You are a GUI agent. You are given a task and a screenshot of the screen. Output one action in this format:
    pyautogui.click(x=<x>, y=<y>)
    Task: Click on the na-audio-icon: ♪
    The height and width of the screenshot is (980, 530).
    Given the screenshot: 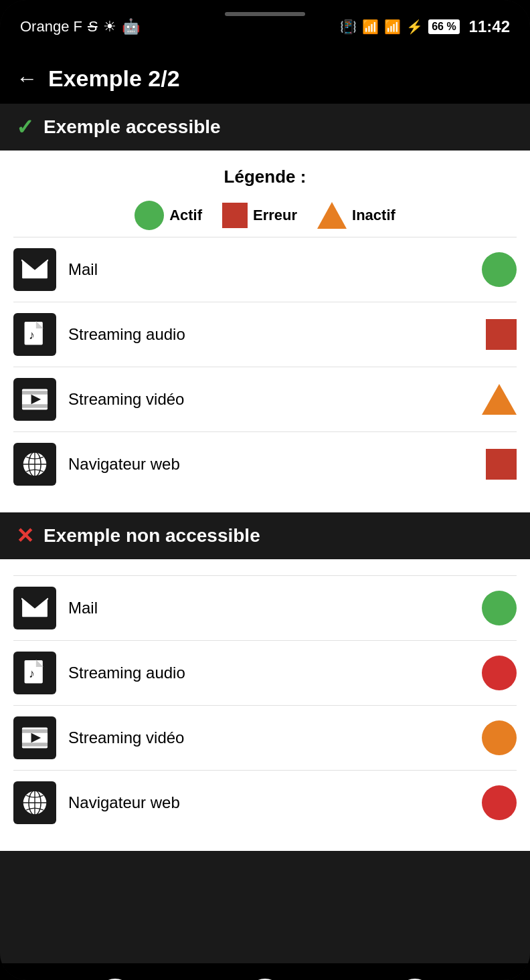 What is the action you would take?
    pyautogui.click(x=35, y=673)
    